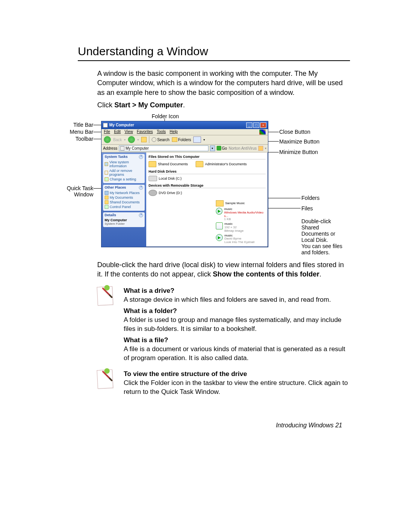 Image resolution: width=420 pixels, height=509 pixels. I want to click on panel-other-places: Other Places˄ My Network Places My Docum…, so click(124, 198).